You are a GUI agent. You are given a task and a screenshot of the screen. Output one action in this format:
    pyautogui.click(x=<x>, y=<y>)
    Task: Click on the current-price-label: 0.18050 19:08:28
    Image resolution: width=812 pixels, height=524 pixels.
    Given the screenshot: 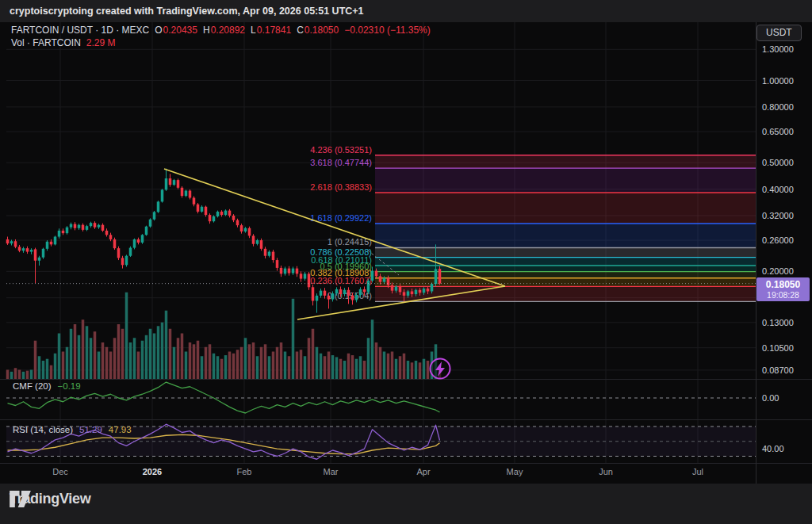 What is the action you would take?
    pyautogui.click(x=783, y=289)
    